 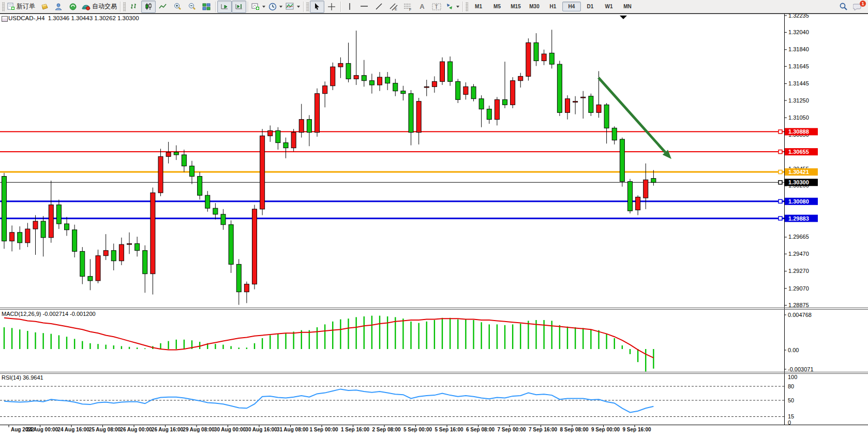 I want to click on price-badge-label: 1.30888, so click(x=799, y=132).